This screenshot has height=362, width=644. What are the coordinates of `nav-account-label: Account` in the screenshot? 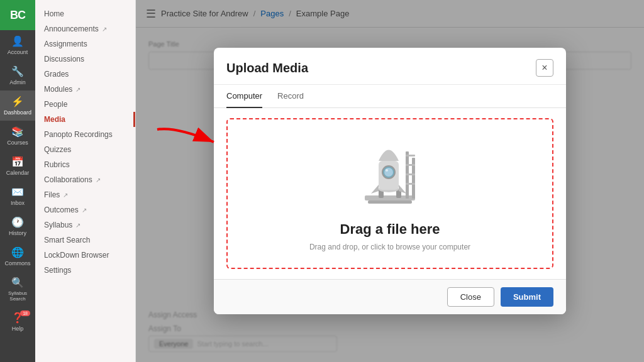 It's located at (18, 52).